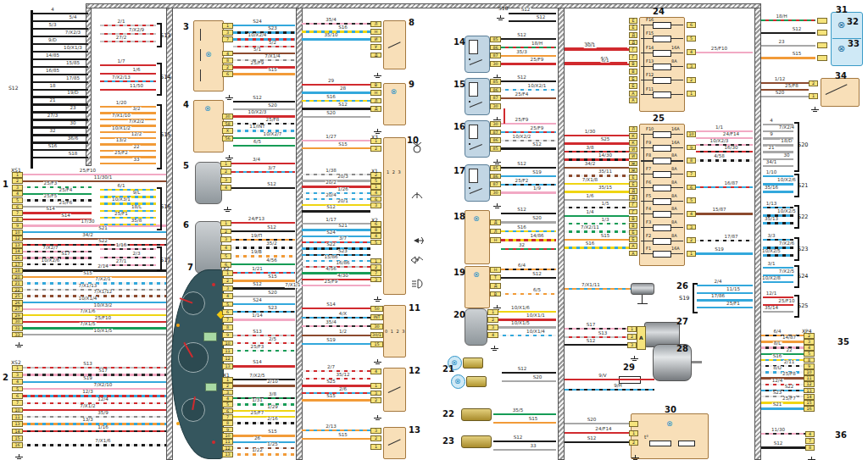  Describe the element at coordinates (121, 200) in the screenshot. I see `wire-label: 10/X3/1` at that location.